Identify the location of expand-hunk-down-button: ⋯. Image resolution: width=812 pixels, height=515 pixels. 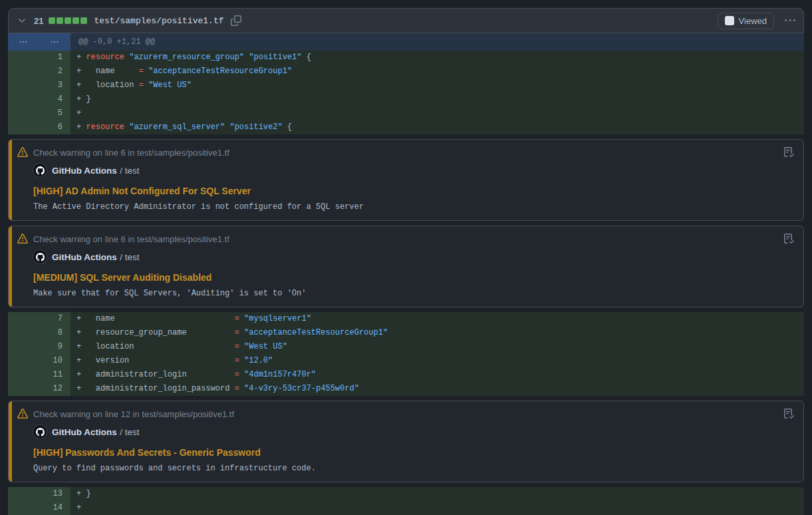
(55, 42).